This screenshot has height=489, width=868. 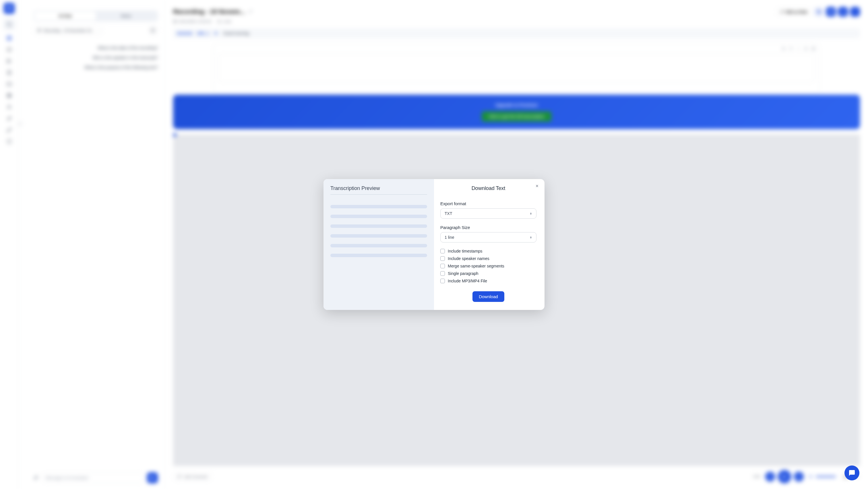 I want to click on modal-title: Download Text, so click(x=489, y=188).